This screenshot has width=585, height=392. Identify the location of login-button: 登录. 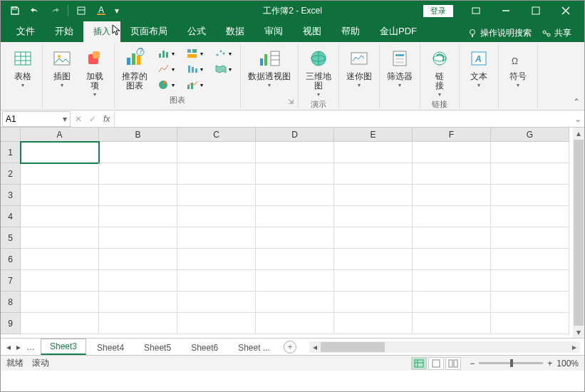
(438, 11).